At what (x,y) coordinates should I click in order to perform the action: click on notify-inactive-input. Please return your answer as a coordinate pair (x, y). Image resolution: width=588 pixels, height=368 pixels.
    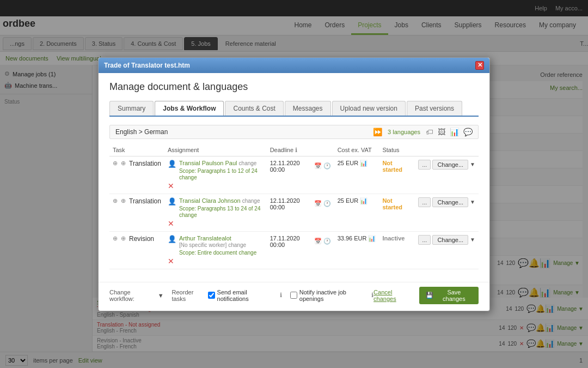
    Looking at the image, I should click on (294, 295).